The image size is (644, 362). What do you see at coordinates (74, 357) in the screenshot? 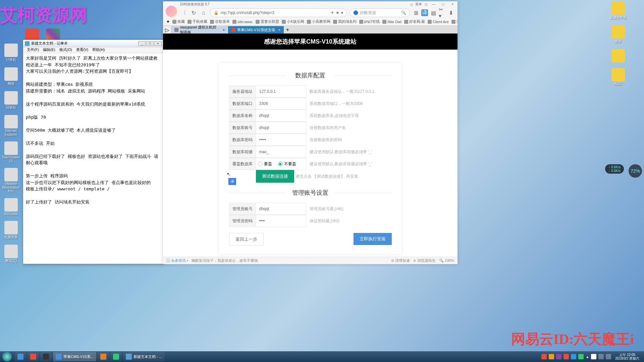
I see `taskbar-item: 苹果CMS-V10系...` at bounding box center [74, 357].